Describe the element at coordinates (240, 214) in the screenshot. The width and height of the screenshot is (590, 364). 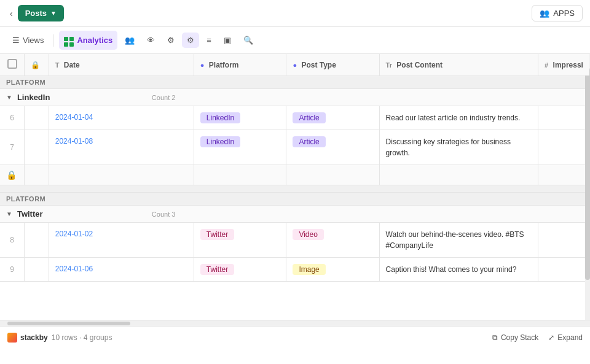
I see `twitter-group-platform-cell` at that location.